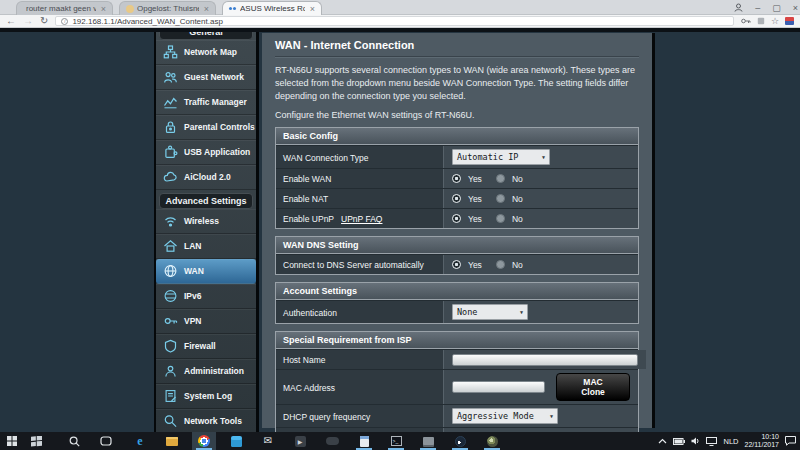 The width and height of the screenshot is (800, 450). What do you see at coordinates (457, 136) in the screenshot?
I see `section-header: Basic Config` at bounding box center [457, 136].